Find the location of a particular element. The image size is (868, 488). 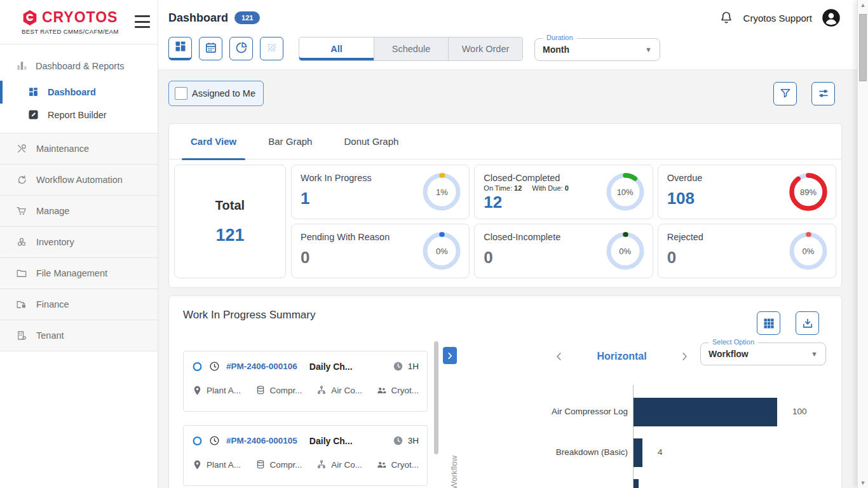

tab-donut-graph: Donut Graph is located at coordinates (371, 141).